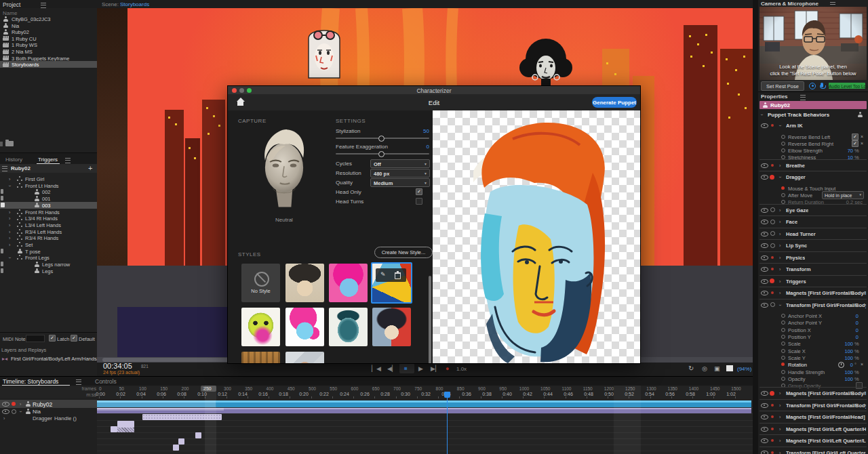 This screenshot has width=868, height=454. I want to click on behavior-property-row: Elbow Strength70%, so click(813, 150).